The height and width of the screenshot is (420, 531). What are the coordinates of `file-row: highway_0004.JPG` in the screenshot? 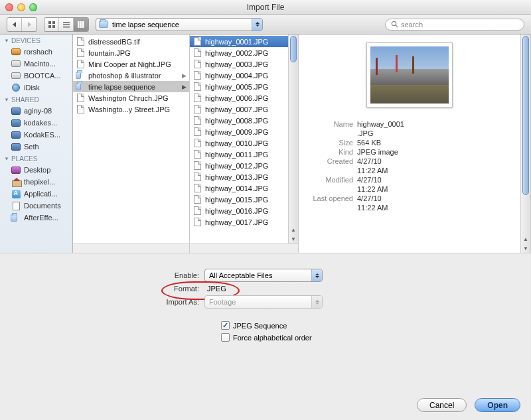 It's located at (239, 76).